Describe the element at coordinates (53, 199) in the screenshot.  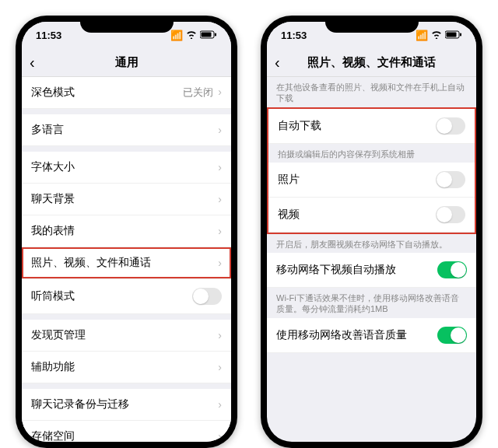
I see `label: 聊天背景` at that location.